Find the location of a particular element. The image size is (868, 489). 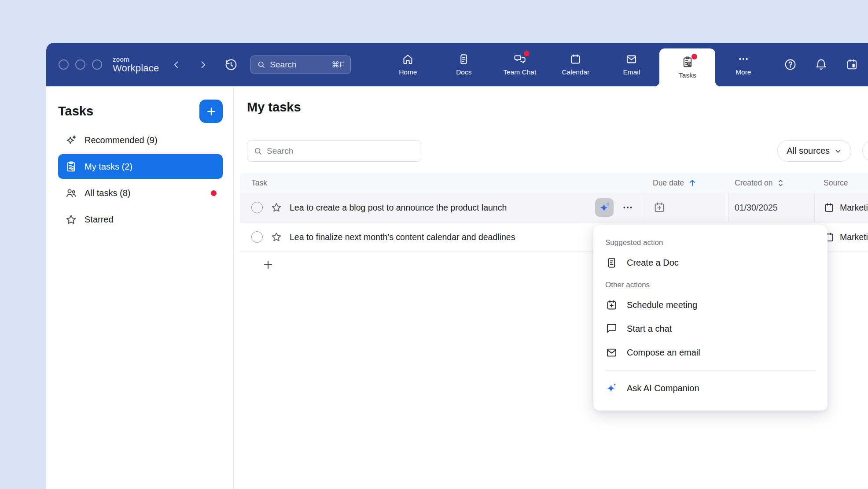

task-title: Lea to create a blog post to announce th… is located at coordinates (398, 208).